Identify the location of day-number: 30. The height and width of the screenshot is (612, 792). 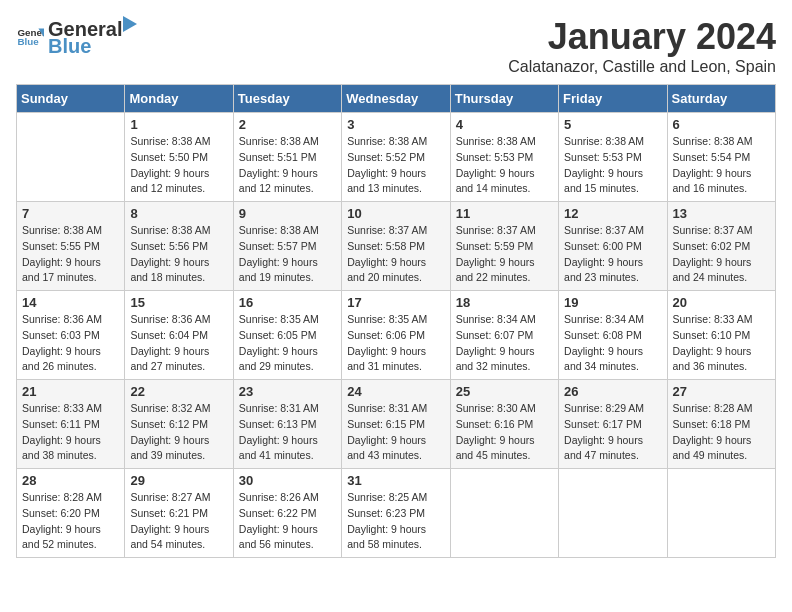
(288, 480).